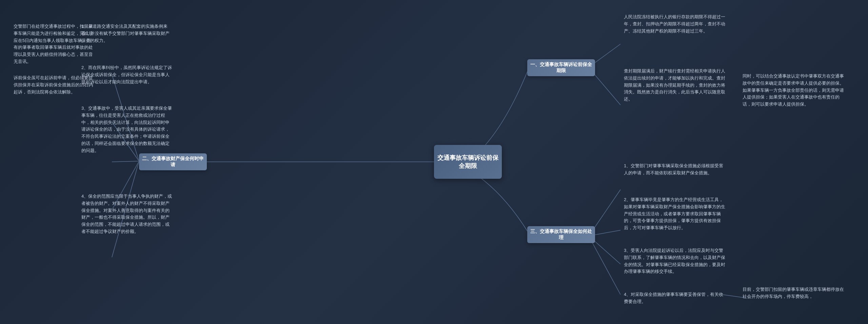  I want to click on right-top2-text: 查封期限届满后，财产续行查封需经相关申请执行人依法提出续封的申请，才能够加以执行…, so click(675, 85).